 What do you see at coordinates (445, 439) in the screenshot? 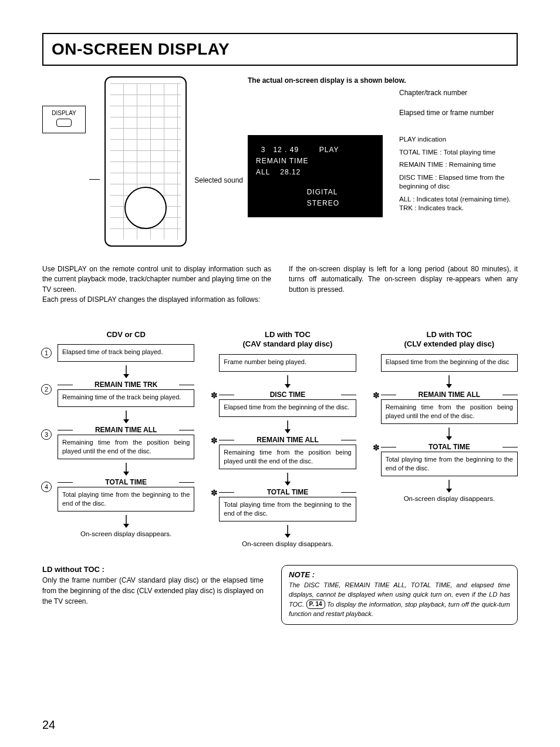
I see `flow-col-ld-clv: LD with TOC (CLV extended play disc) Ela…` at bounding box center [445, 439].